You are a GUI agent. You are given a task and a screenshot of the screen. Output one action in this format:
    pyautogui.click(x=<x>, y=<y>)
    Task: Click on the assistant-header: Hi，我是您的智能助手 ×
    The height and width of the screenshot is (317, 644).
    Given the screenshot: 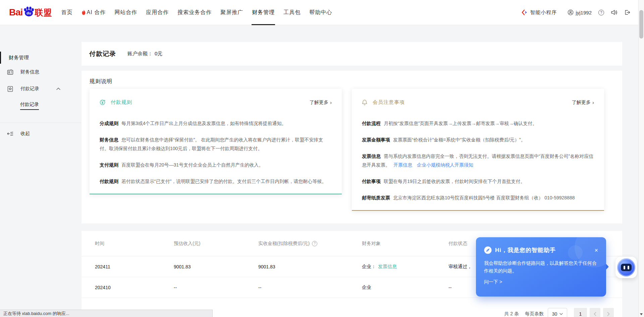 What is the action you would take?
    pyautogui.click(x=541, y=250)
    